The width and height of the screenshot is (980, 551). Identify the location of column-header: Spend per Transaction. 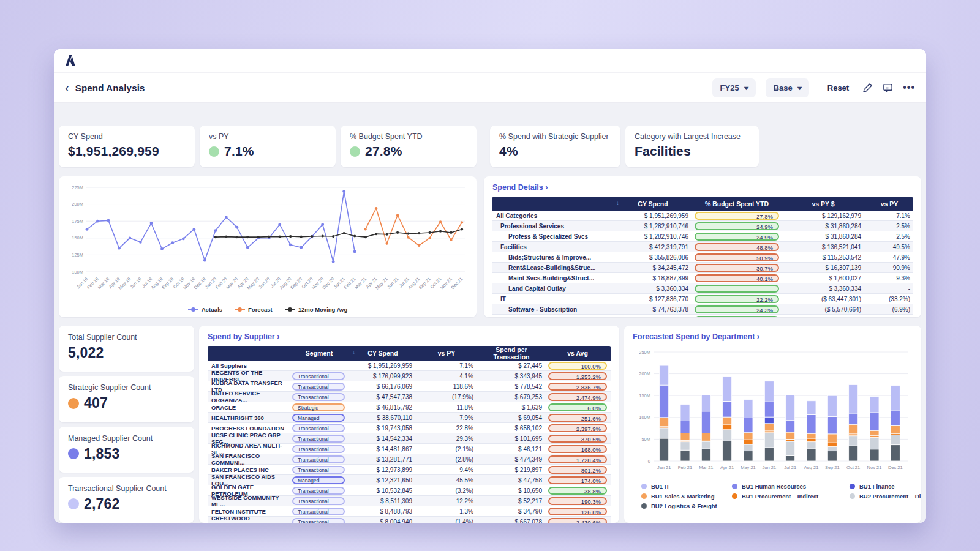
(511, 353).